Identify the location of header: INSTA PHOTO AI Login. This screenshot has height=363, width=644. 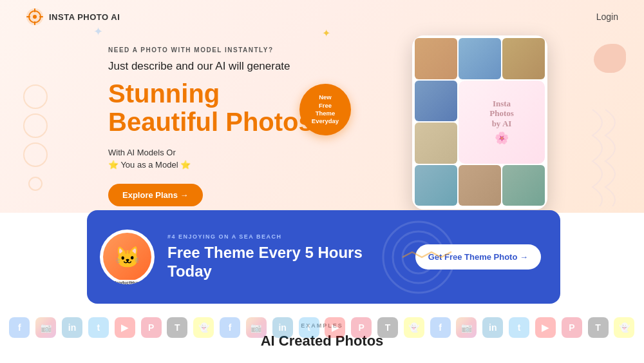
(322, 17).